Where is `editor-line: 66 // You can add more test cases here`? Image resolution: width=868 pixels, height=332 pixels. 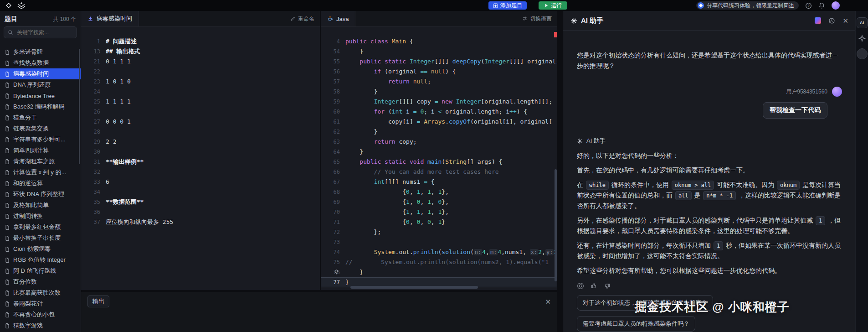
editor-line: 66 // You can add more test cases here is located at coordinates (439, 172).